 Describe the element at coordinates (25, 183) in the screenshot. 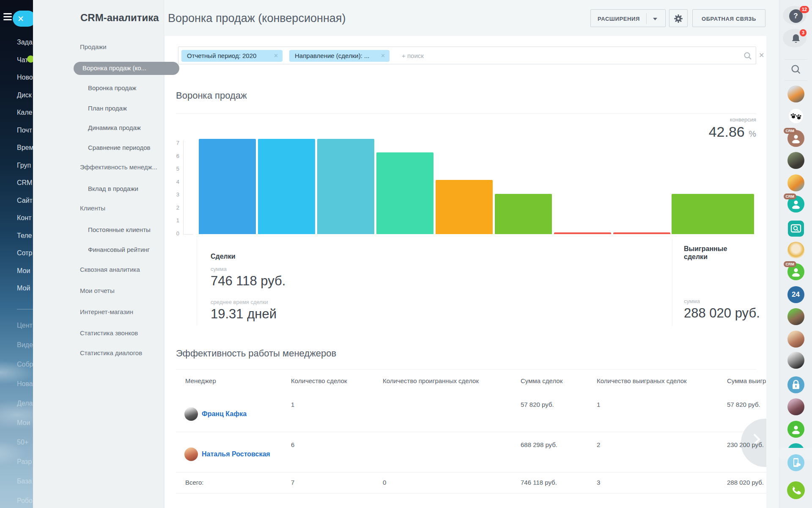

I see `left-menu-item: CRM` at that location.